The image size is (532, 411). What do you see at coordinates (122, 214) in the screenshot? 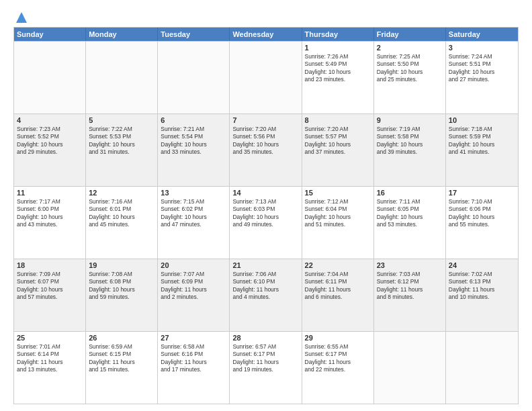
I see `day-info: Sunrise: 7:16 AM Sunset: 6:01 PM Dayligh…` at bounding box center [122, 214].